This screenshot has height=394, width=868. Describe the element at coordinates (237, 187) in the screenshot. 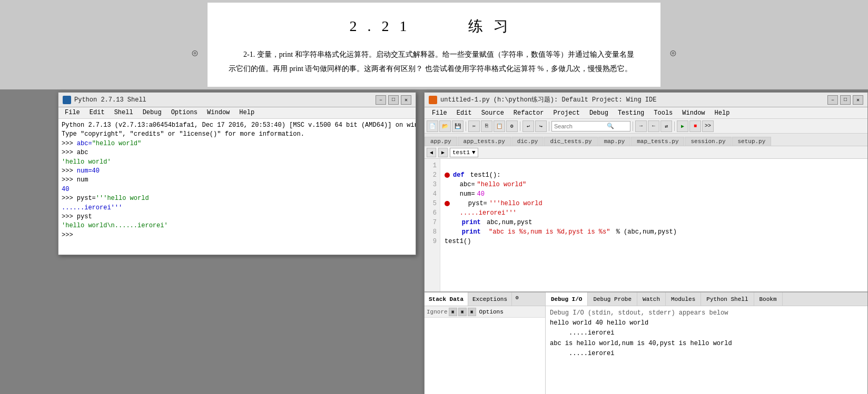

I see `python-shell-content: Python 2.7.13 (v2.7.13:a06454b1afa1, Dec…` at that location.